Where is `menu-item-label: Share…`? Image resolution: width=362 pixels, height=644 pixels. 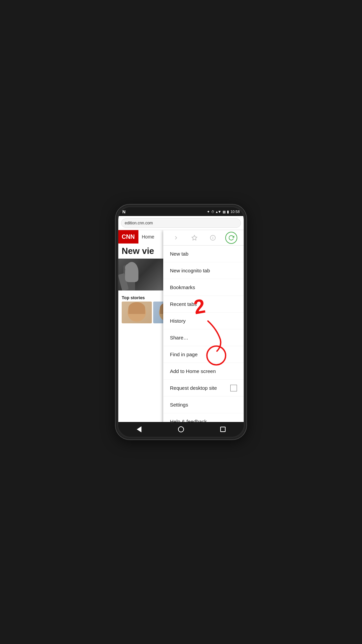 menu-item-label: Share… is located at coordinates (179, 337).